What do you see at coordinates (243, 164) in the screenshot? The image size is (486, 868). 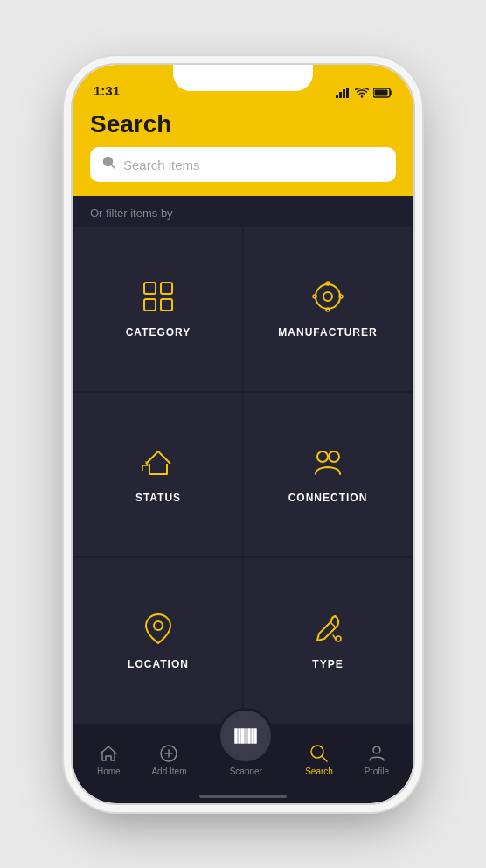 I see `search-bar: Search items` at bounding box center [243, 164].